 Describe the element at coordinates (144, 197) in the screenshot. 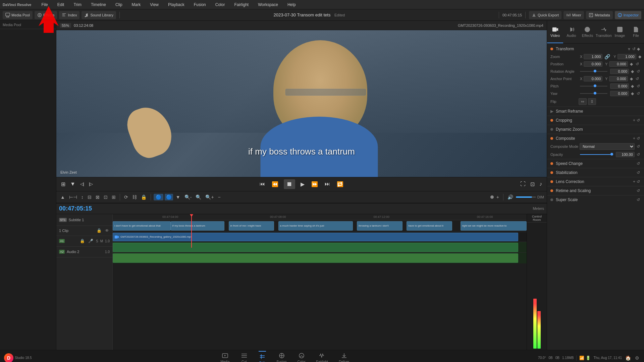

I see `lock-tool: 🔒` at that location.